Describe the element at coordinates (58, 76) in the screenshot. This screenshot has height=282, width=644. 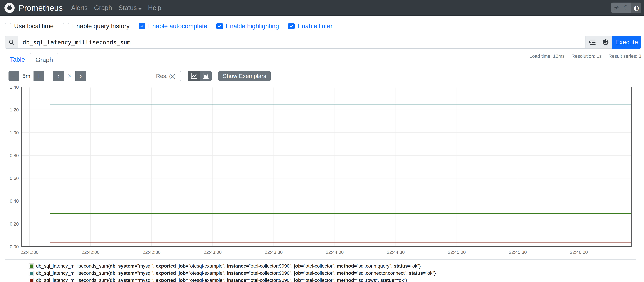
I see `time-back-button: ‹` at that location.